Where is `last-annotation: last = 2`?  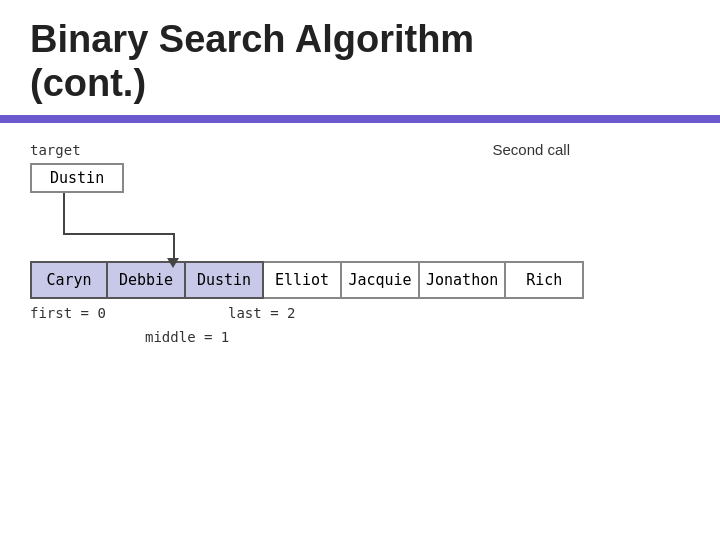
last-annotation: last = 2 is located at coordinates (262, 313).